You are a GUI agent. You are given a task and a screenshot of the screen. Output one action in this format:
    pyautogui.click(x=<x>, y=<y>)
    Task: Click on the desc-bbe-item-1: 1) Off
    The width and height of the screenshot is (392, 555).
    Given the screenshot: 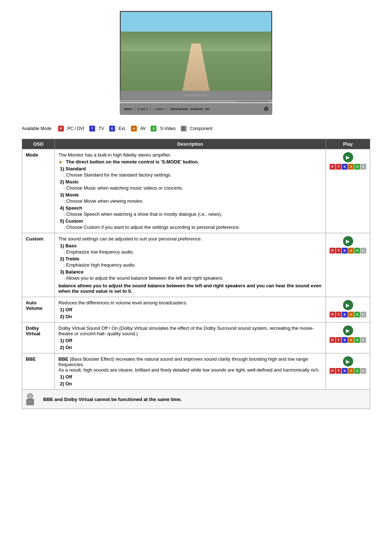 What is the action you would take?
    pyautogui.click(x=191, y=377)
    